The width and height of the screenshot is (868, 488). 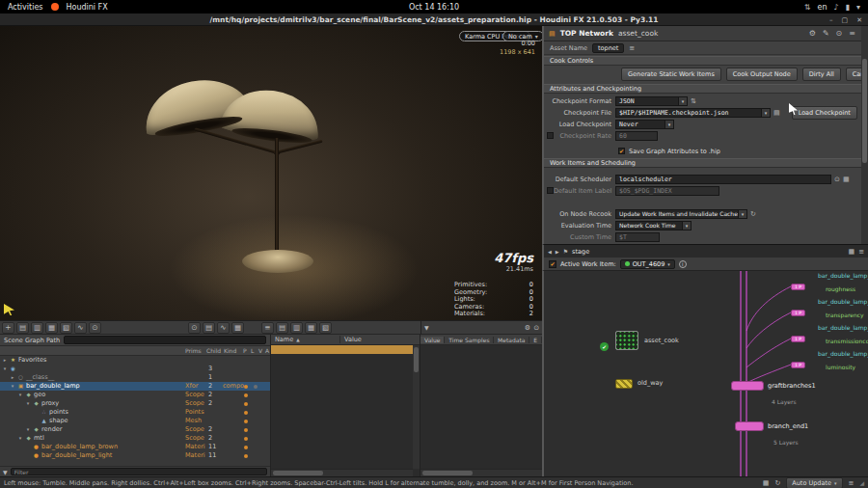 What do you see at coordinates (749, 426) in the screenshot?
I see `node-branch-end` at bounding box center [749, 426].